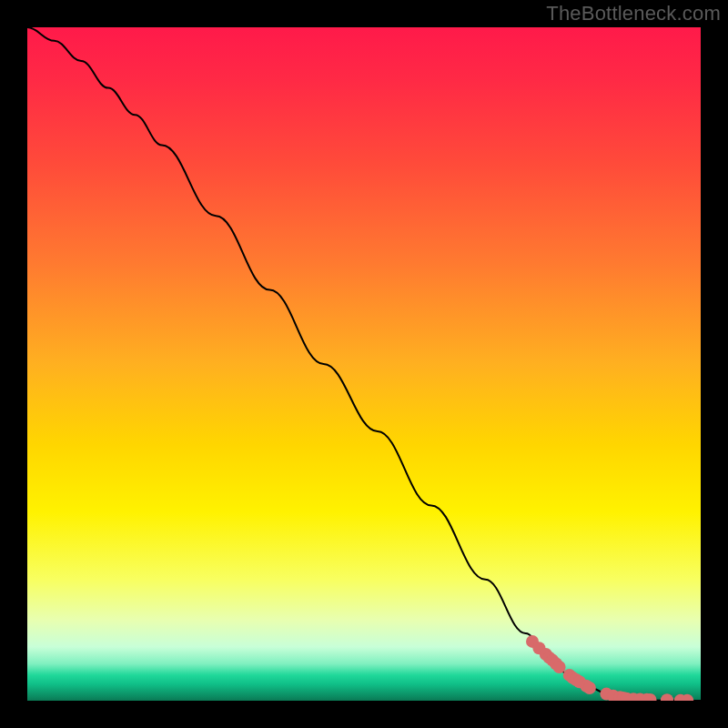  Describe the element at coordinates (633, 14) in the screenshot. I see `watermark-text: TheBottleneck.com` at that location.